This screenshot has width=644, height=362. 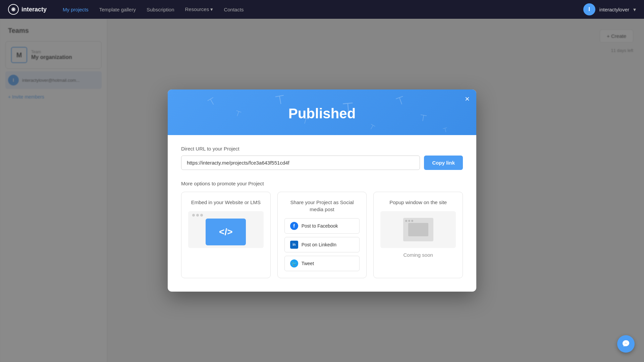 I want to click on nav-template-gallery: Template gallery, so click(x=117, y=9).